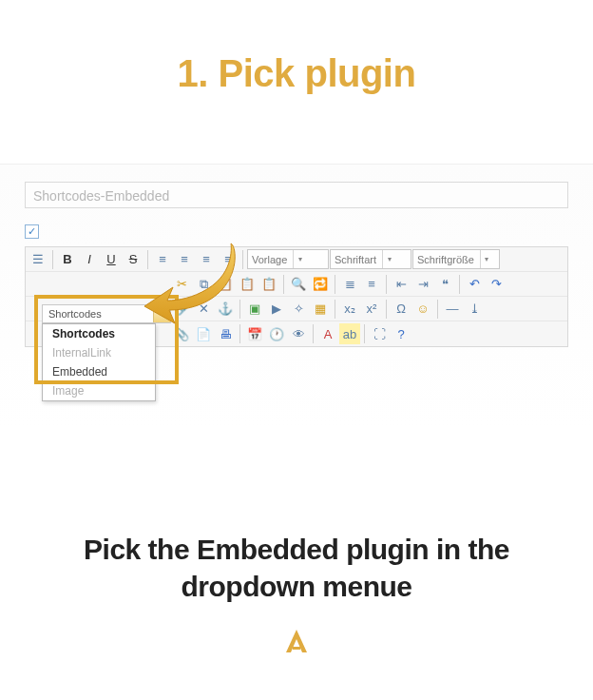 This screenshot has width=593, height=700. I want to click on italic-button: I, so click(89, 260).